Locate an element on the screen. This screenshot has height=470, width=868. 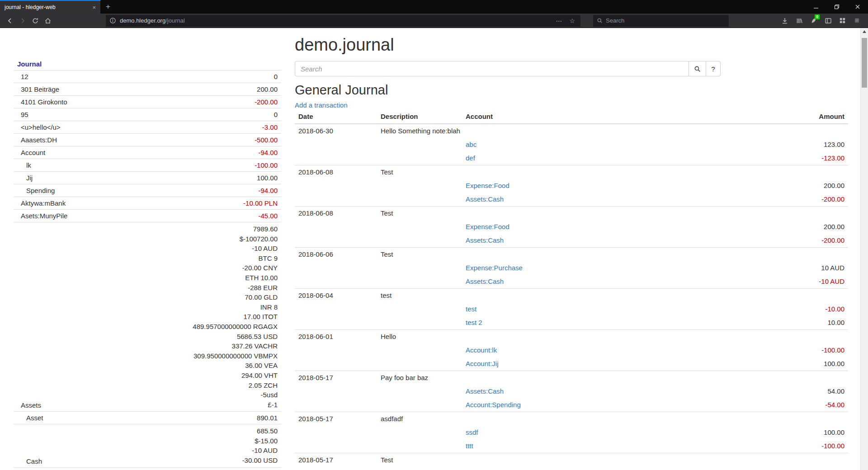
transaction-date: 2018-06-01 is located at coordinates (336, 337).